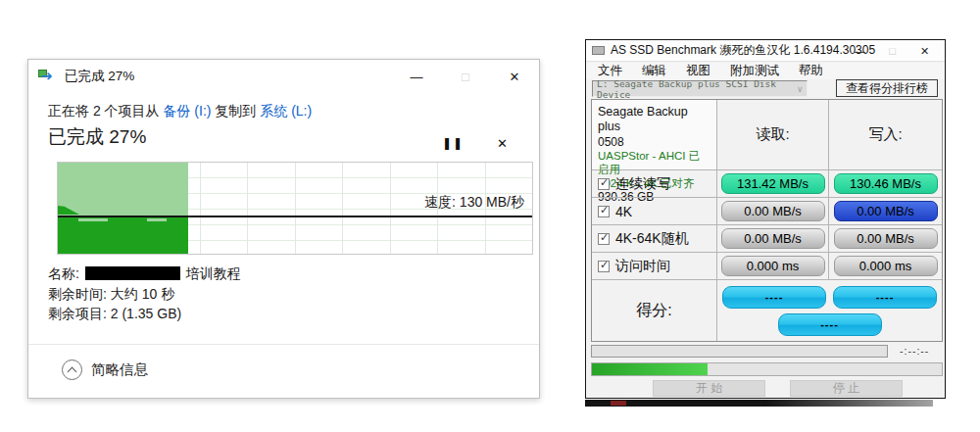 The height and width of the screenshot is (432, 980). What do you see at coordinates (885, 298) in the screenshot?
I see `score-write: ----` at bounding box center [885, 298].